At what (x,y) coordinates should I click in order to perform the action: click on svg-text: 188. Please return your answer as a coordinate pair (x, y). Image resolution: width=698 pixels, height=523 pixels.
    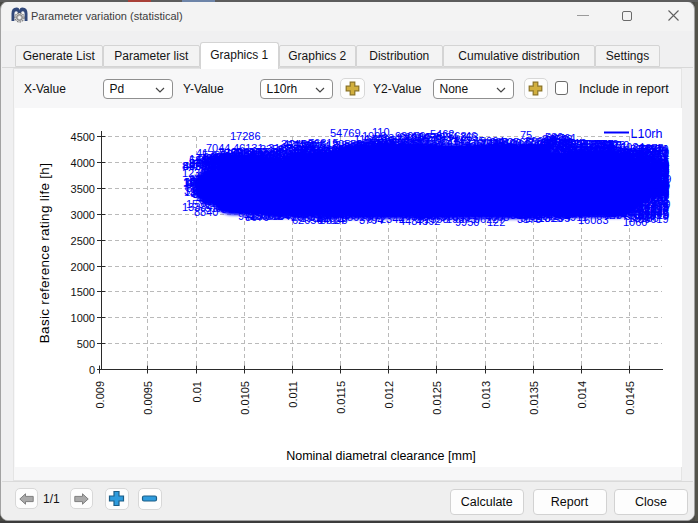
    Looking at the image, I should click on (366, 162).